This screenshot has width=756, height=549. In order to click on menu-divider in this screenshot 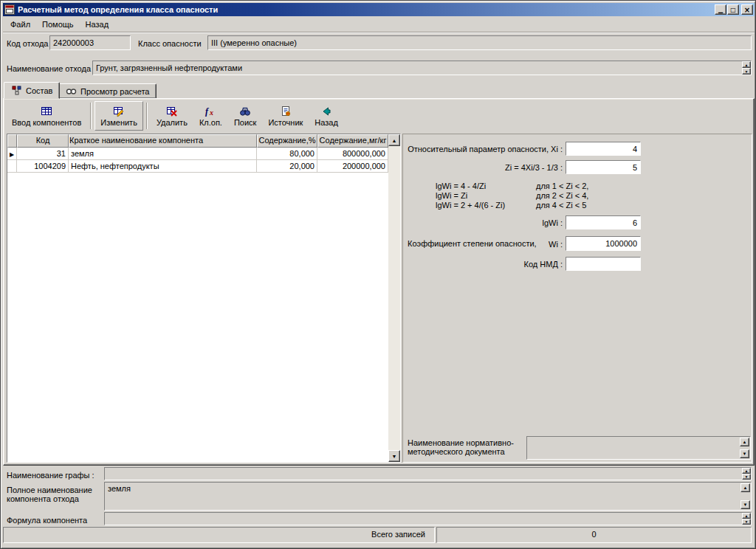, I will do `click(379, 32)`.